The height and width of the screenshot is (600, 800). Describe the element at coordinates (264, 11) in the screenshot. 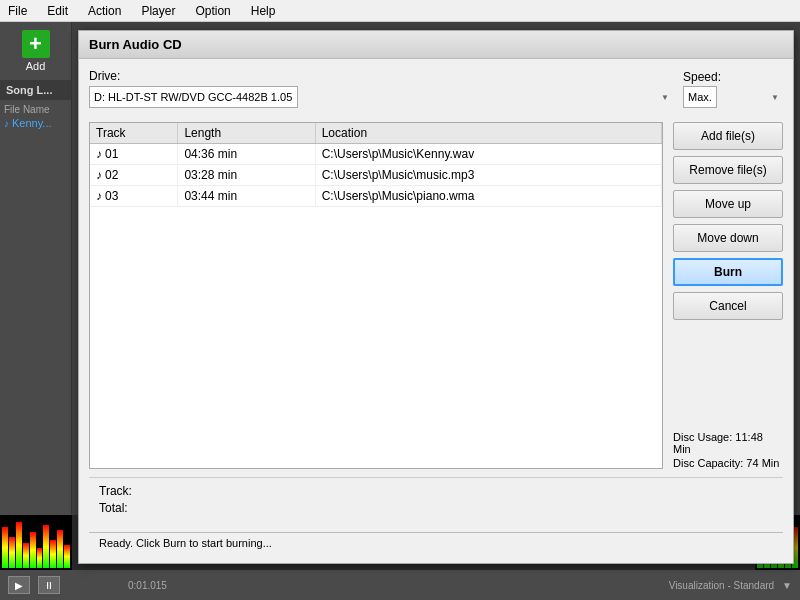

I see `menu-help: Help` at that location.